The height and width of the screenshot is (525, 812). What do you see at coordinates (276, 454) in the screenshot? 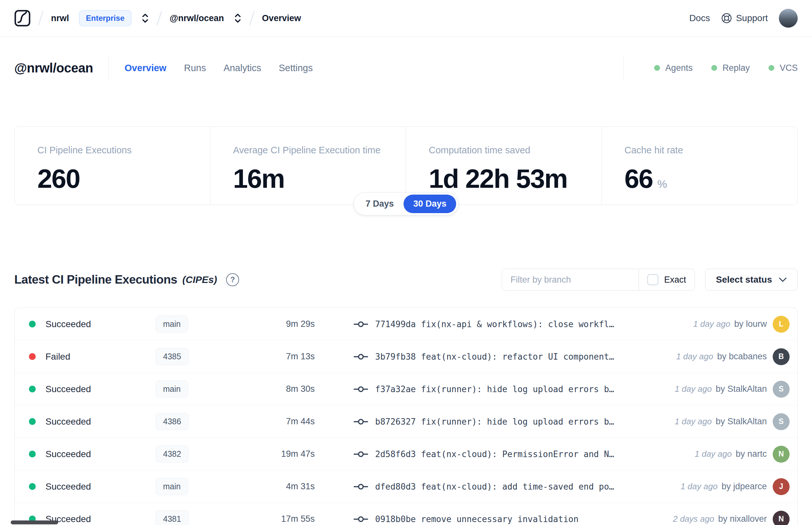
I see `duration: 19m 47s` at bounding box center [276, 454].